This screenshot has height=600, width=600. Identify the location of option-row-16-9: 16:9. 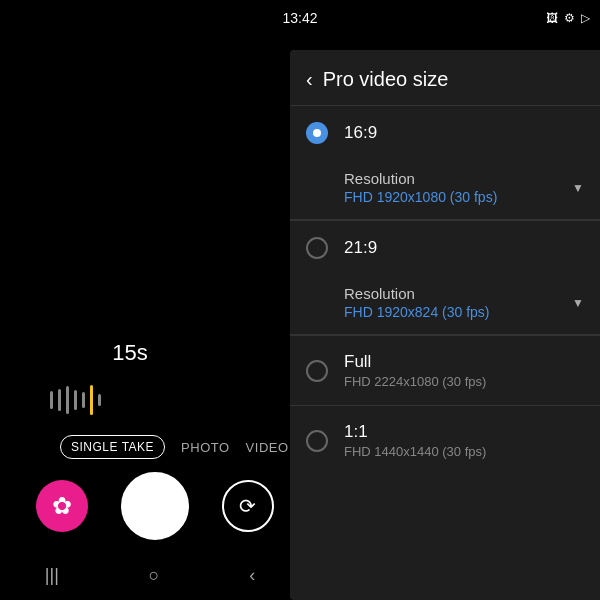
(445, 133).